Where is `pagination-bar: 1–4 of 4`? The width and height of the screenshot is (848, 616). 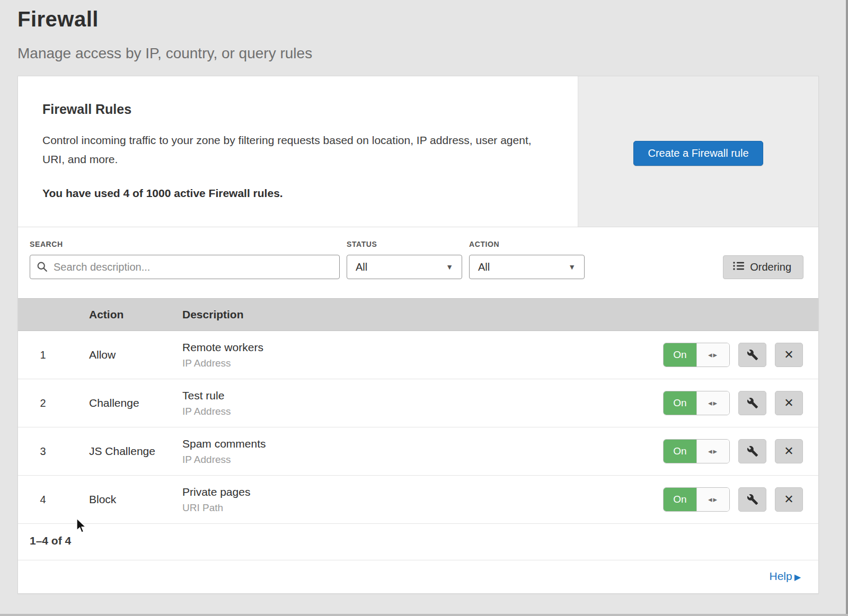
pagination-bar: 1–4 of 4 is located at coordinates (418, 542).